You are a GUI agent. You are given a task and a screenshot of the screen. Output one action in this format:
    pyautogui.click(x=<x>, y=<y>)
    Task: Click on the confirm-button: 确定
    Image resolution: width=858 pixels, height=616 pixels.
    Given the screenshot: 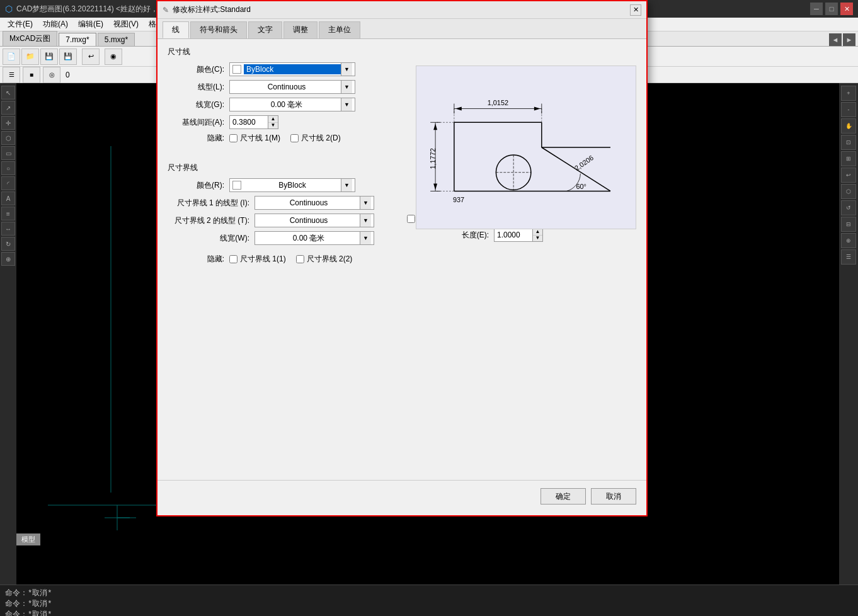 What is the action you would take?
    pyautogui.click(x=563, y=496)
    